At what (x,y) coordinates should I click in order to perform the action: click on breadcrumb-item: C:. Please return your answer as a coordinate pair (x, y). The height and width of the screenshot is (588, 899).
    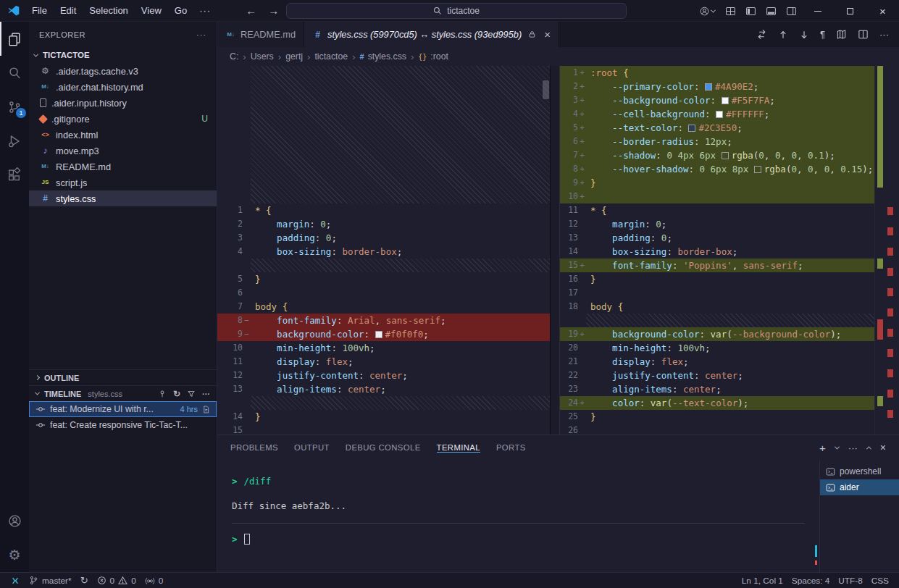
    Looking at the image, I should click on (234, 56).